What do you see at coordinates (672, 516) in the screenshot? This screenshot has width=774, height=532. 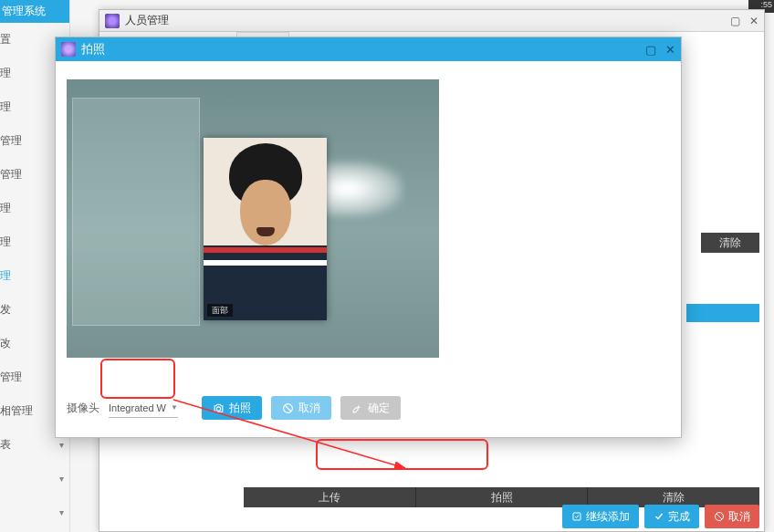 I see `done-button: 完成` at bounding box center [672, 516].